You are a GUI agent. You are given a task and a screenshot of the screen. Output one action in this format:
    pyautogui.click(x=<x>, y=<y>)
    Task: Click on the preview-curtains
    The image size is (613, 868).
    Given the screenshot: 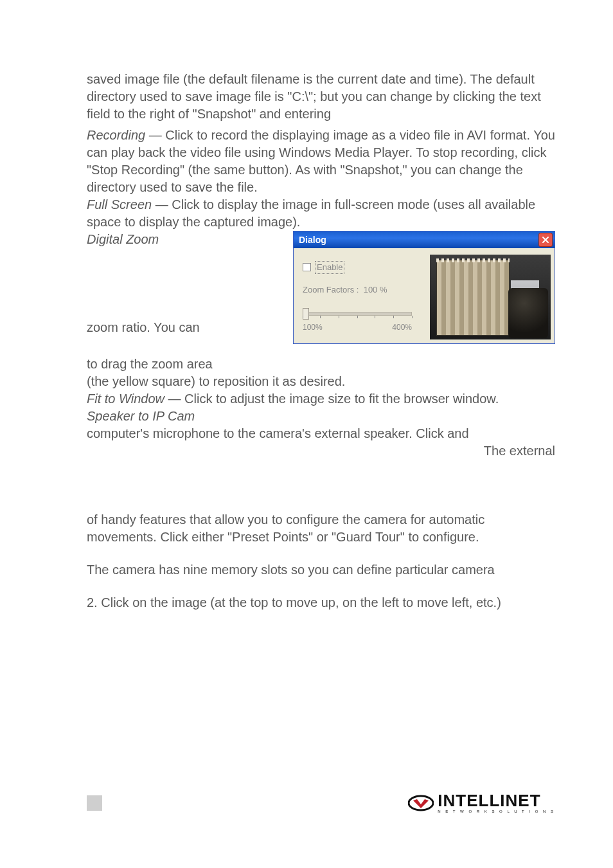 What is the action you would take?
    pyautogui.click(x=473, y=298)
    